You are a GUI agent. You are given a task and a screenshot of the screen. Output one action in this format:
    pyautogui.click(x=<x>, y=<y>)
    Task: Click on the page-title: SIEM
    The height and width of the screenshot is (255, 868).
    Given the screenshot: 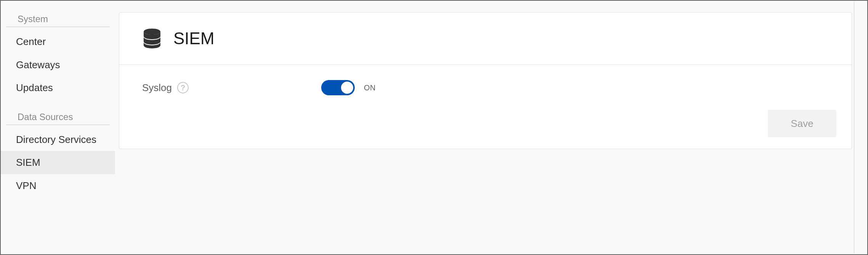 What is the action you would take?
    pyautogui.click(x=194, y=38)
    